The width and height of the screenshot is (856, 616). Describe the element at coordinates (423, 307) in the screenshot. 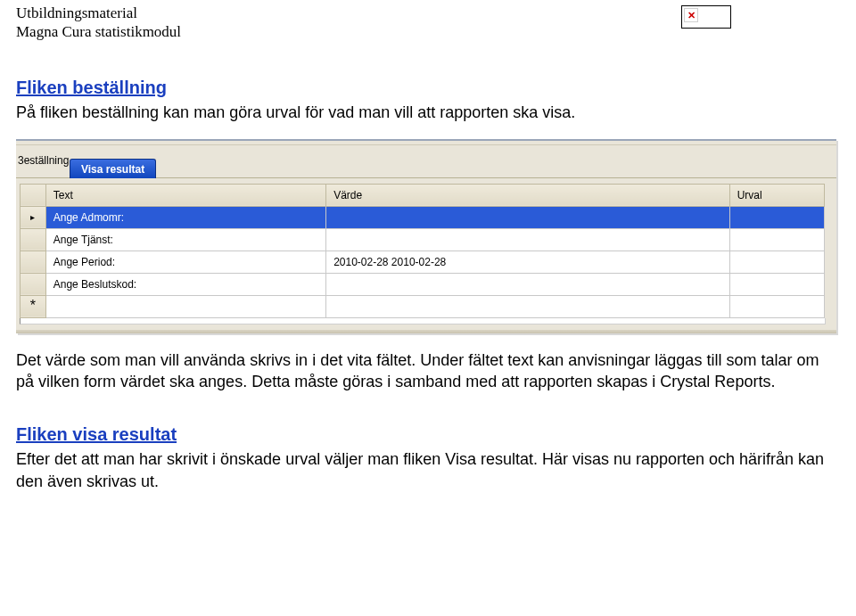

I see `grid-row-new: *` at that location.